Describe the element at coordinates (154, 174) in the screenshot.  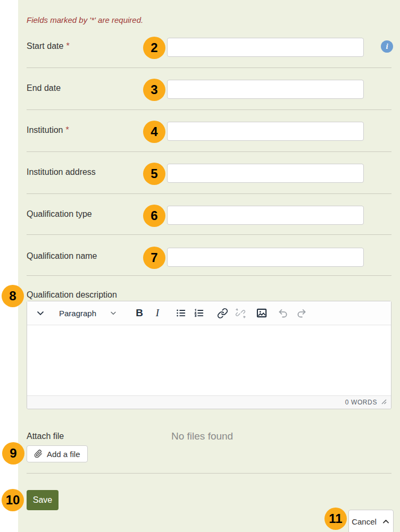
I see `annotation-badge-5: 5` at that location.